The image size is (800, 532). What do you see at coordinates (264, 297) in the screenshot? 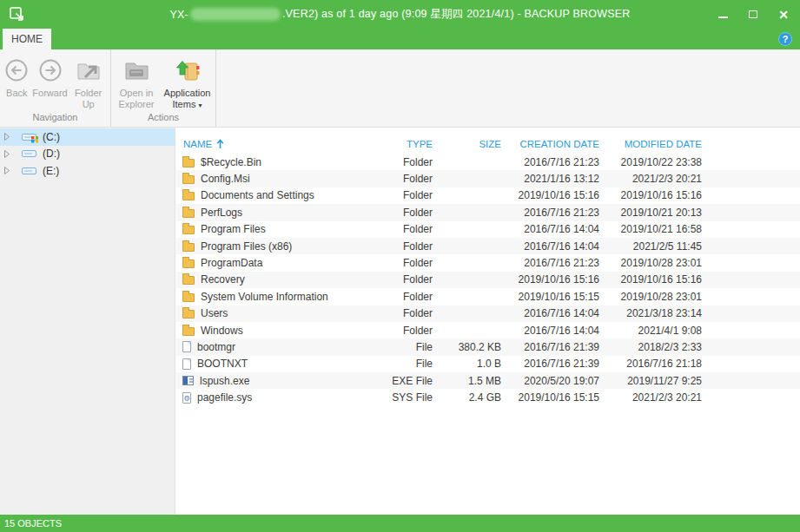
I see `file-name: System Volume Information` at bounding box center [264, 297].